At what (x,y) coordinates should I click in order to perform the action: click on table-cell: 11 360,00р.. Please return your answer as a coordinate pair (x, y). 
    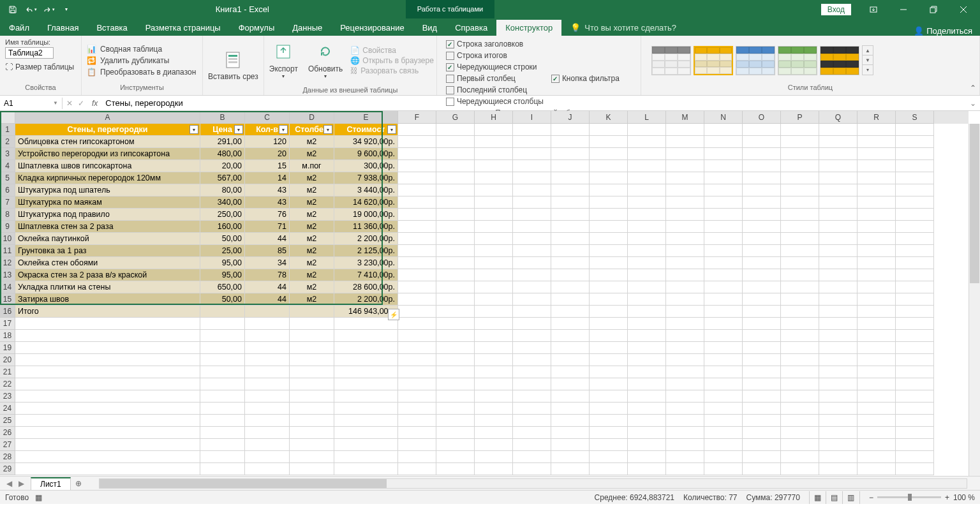
    Looking at the image, I should click on (366, 227).